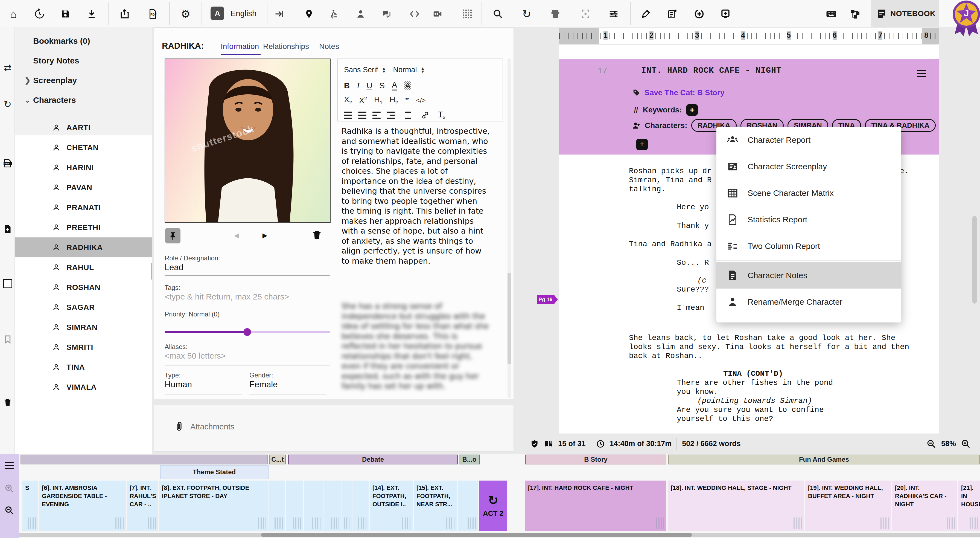 The image size is (980, 538). Describe the element at coordinates (84, 228) in the screenshot. I see `character-list-item: PREETHI` at that location.